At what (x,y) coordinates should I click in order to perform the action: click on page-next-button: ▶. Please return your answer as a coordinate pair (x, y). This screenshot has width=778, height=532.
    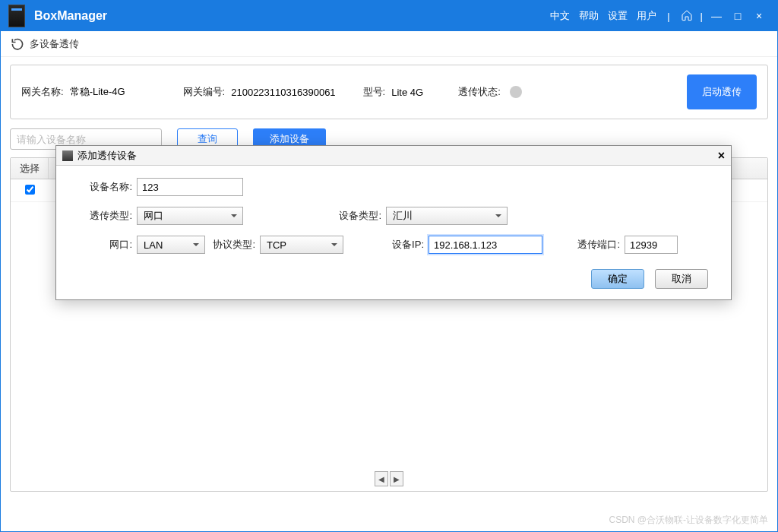
    Looking at the image, I should click on (397, 479).